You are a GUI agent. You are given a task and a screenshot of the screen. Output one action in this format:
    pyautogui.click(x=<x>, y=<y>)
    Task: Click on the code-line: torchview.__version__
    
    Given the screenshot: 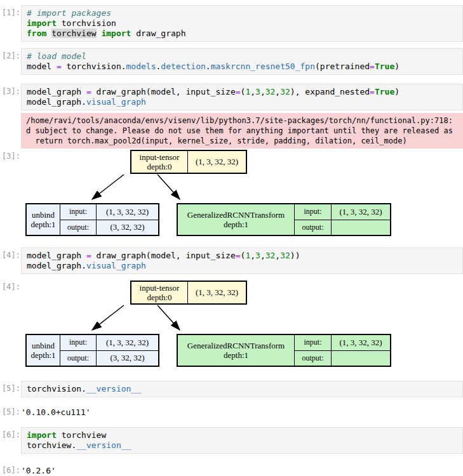 What is the action you would take?
    pyautogui.click(x=242, y=446)
    